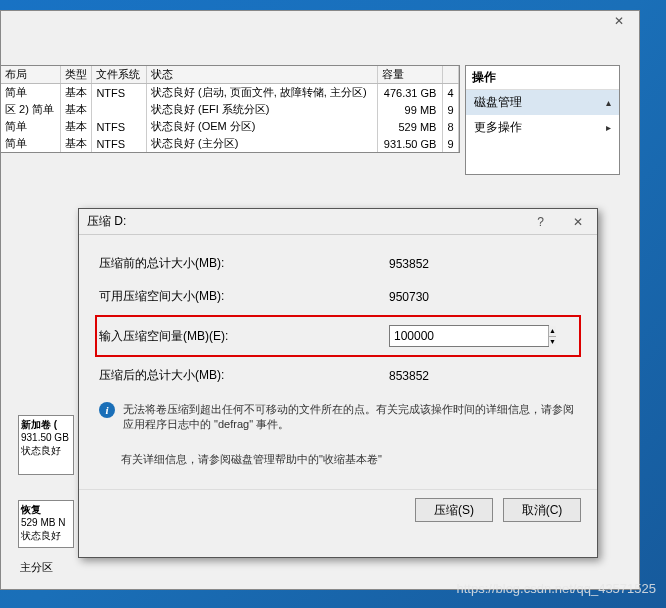 Image resolution: width=666 pixels, height=608 pixels. What do you see at coordinates (252, 460) in the screenshot?
I see `info-text-2: 有关详细信息，请参阅磁盘管理帮助中的"收缩基本卷"` at bounding box center [252, 460].